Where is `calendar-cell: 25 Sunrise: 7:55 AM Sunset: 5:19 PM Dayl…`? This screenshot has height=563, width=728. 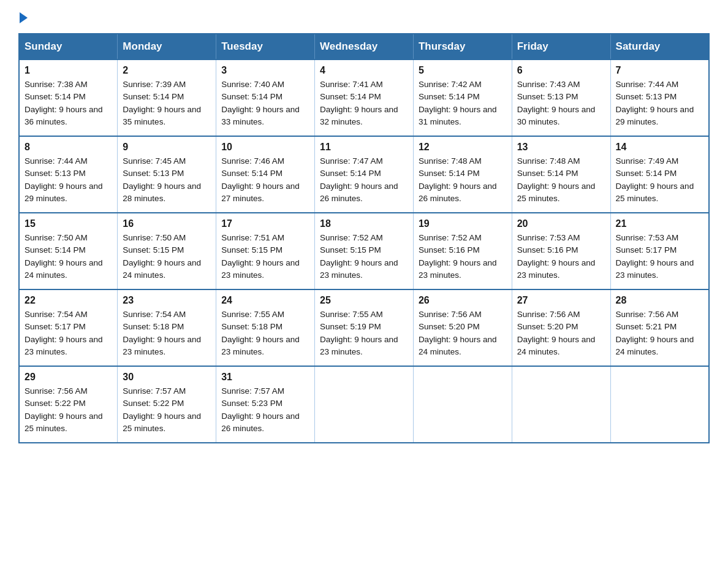 calendar-cell: 25 Sunrise: 7:55 AM Sunset: 5:19 PM Dayl… is located at coordinates (364, 327).